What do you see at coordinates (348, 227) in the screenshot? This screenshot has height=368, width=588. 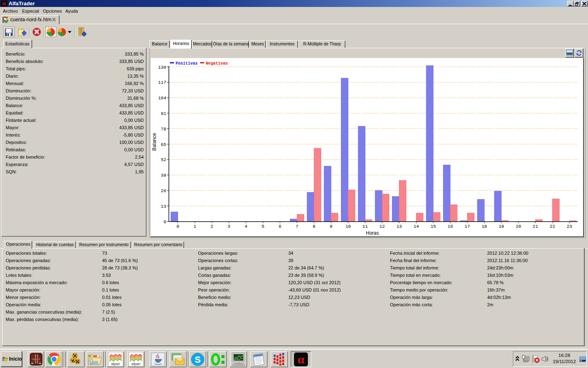 I see `svg-text: 10` at bounding box center [348, 227].